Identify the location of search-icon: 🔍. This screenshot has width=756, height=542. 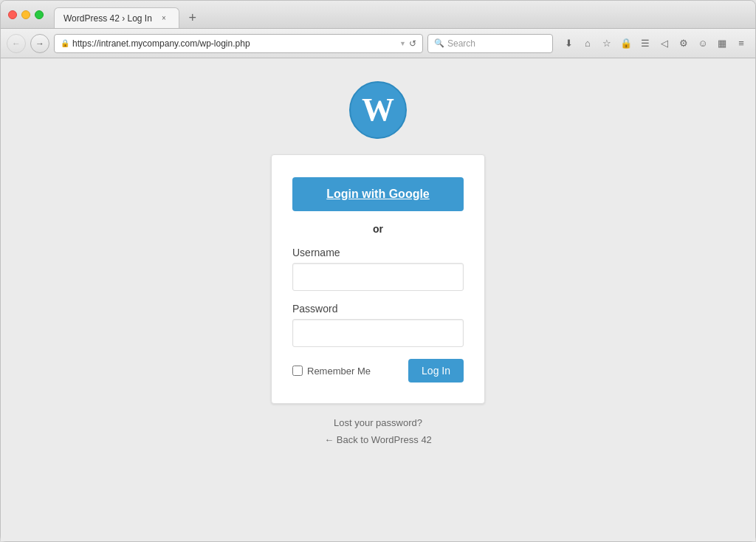
(439, 43).